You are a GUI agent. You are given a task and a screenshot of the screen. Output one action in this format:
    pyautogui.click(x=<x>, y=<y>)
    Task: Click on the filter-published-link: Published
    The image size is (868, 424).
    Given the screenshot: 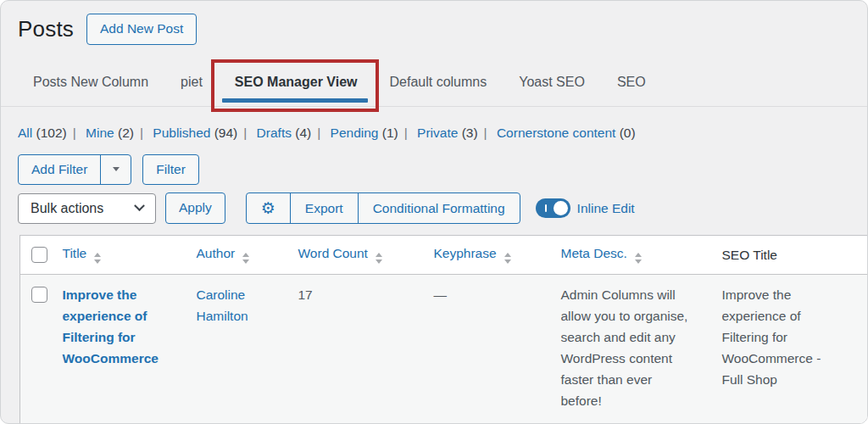 What is the action you would take?
    pyautogui.click(x=181, y=132)
    